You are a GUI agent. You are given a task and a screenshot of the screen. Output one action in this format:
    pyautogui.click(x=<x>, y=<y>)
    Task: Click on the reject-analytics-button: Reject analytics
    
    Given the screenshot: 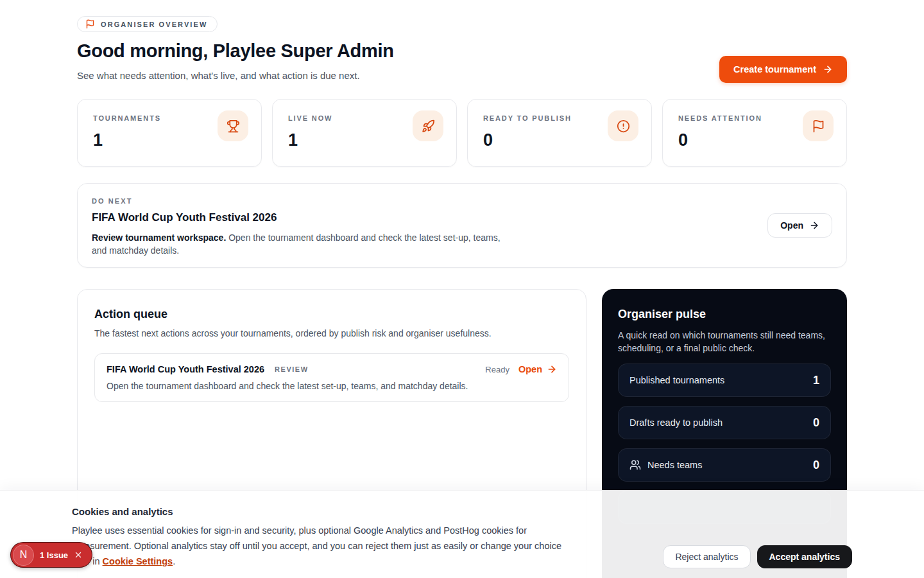 What is the action you would take?
    pyautogui.click(x=706, y=557)
    